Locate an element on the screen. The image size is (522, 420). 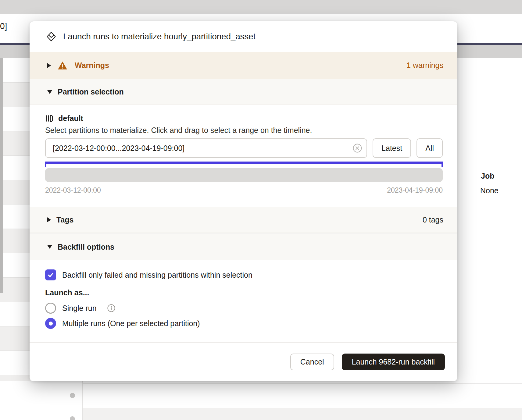
cancel-button: Cancel is located at coordinates (312, 362).